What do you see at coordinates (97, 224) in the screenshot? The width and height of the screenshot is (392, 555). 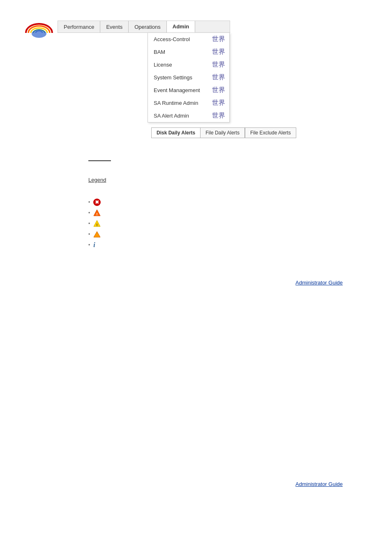 I see `legend-list: • ✖ • ! • ! • • i` at bounding box center [97, 224].